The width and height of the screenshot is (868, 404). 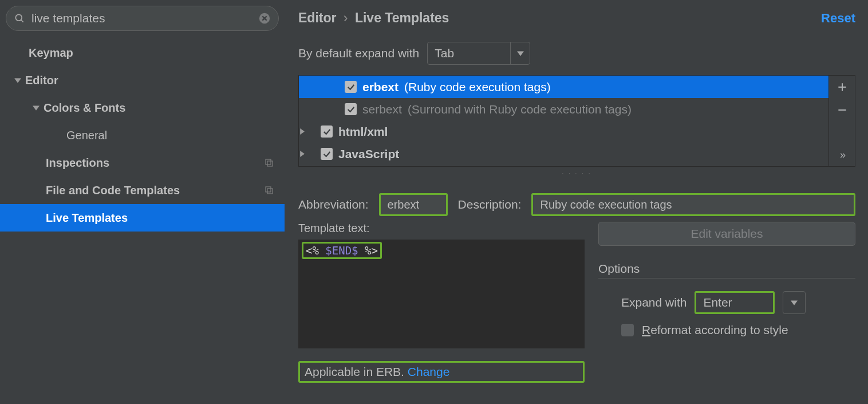 I want to click on template-tag-close: %>, so click(x=371, y=250).